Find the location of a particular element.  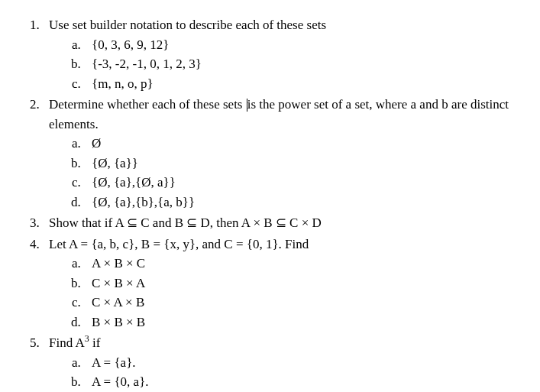

problem-1-sublist: {0, 3, 6, 9, 12} {-3, -2, -1, 0, 1, 2, 3… is located at coordinates (284, 64).